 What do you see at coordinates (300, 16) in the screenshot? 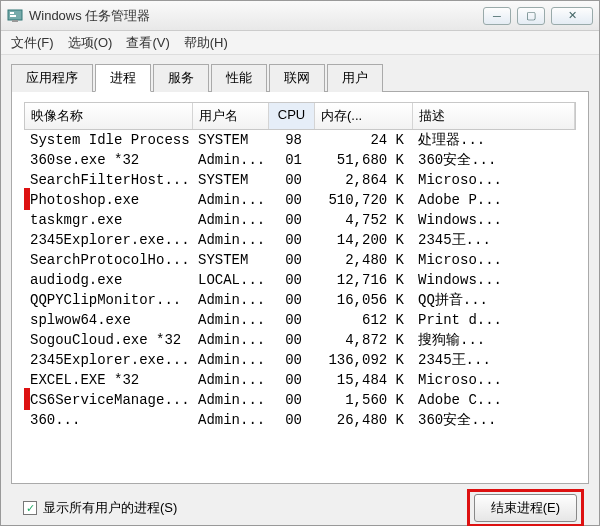
I see `titlebar: Windows 任务管理器 ─ ▢ ✕` at bounding box center [300, 16].